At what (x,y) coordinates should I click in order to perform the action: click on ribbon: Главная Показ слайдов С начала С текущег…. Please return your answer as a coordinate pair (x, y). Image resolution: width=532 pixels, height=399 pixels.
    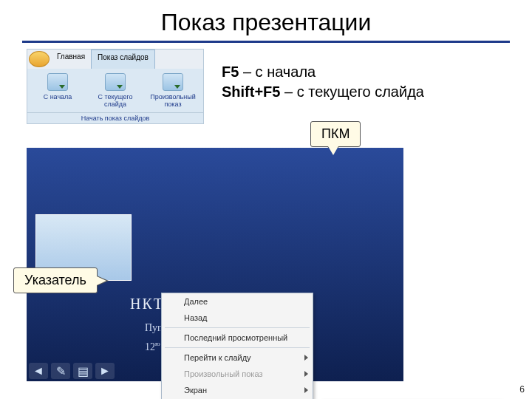
    Looking at the image, I should click on (115, 86).